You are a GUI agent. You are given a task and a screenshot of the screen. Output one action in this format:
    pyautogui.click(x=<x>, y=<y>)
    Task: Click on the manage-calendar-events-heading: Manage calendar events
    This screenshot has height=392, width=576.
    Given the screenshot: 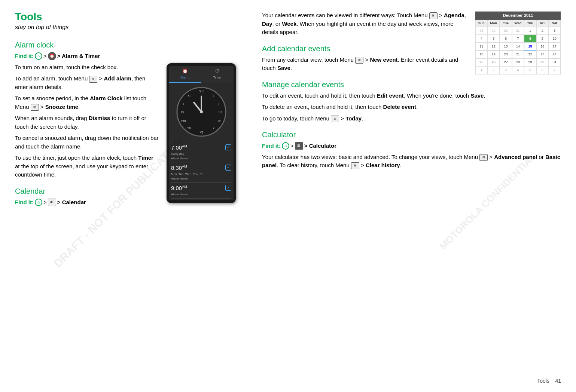 What is the action you would take?
    pyautogui.click(x=412, y=85)
    